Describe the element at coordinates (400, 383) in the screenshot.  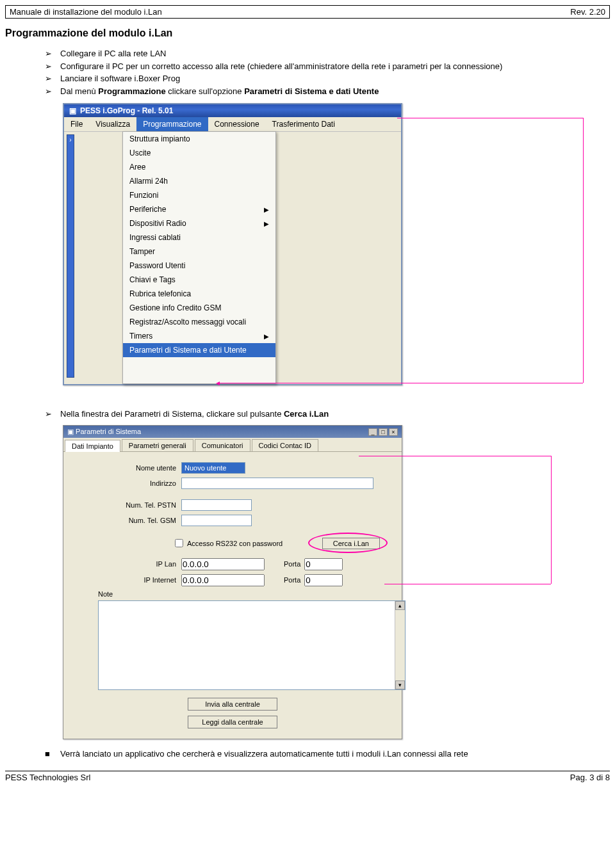
I see `callout-arrow` at that location.